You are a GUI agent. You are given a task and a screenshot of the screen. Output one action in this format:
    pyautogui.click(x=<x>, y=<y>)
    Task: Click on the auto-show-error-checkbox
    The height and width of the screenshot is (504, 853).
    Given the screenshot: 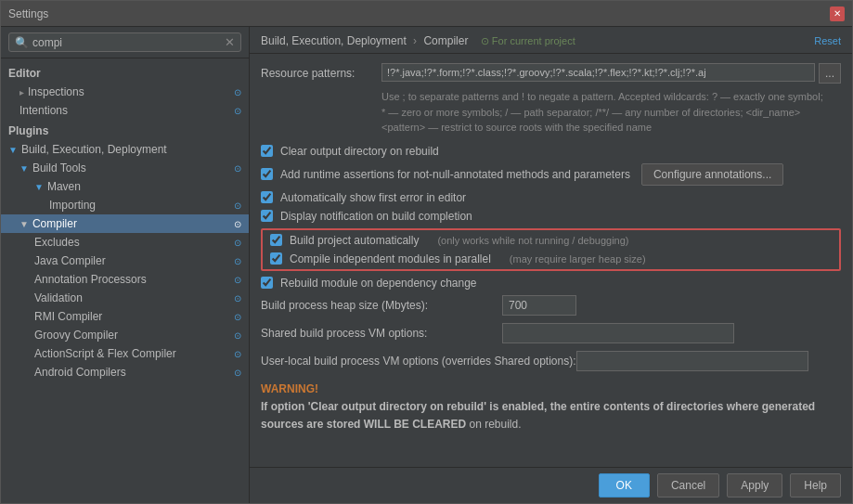 What is the action you would take?
    pyautogui.click(x=267, y=197)
    